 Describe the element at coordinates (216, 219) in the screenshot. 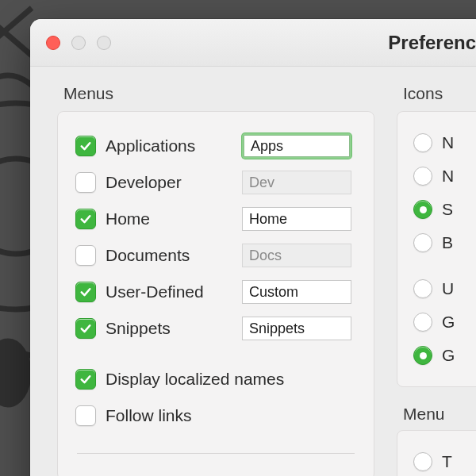

I see `menu-row: Home` at that location.